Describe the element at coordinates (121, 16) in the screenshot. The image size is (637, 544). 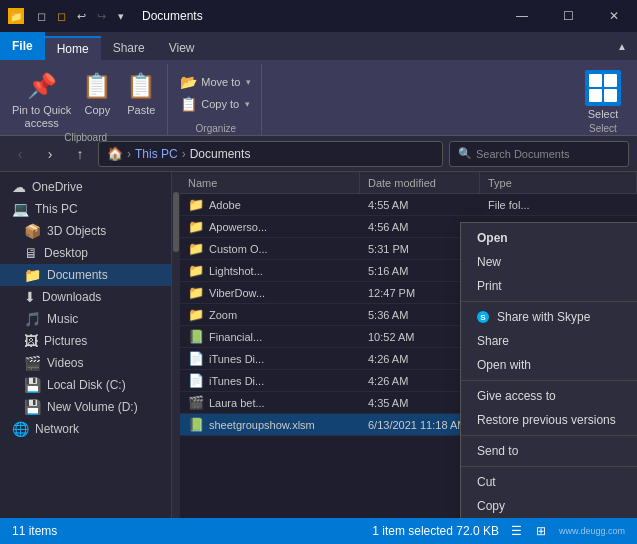
I see `down-arrow-icon: ▾` at that location.